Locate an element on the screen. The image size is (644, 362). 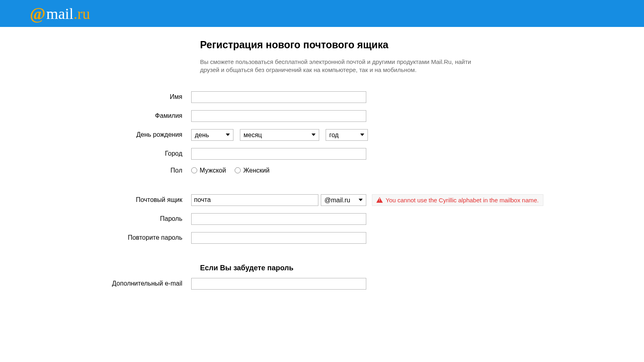
first-name-row: Имя is located at coordinates (322, 97).